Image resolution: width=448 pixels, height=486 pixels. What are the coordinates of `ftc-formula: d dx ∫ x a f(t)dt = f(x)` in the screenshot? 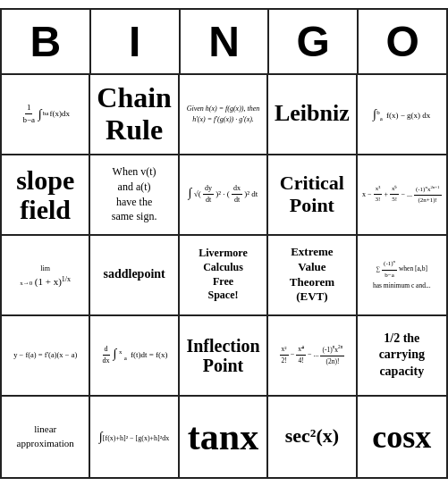 It's located at (134, 356).